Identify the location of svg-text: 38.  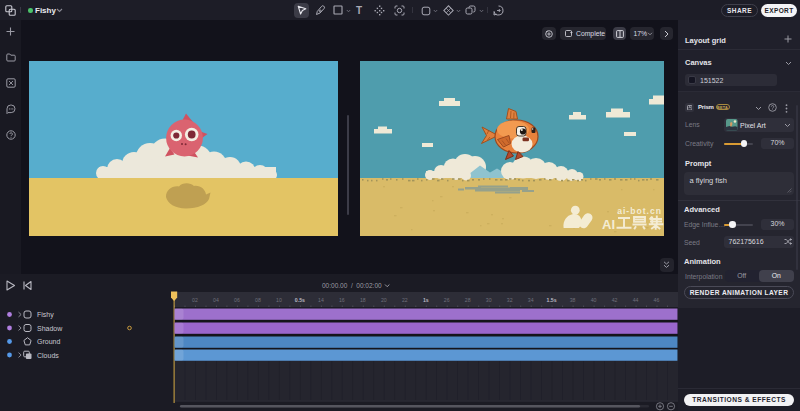
(573, 300).